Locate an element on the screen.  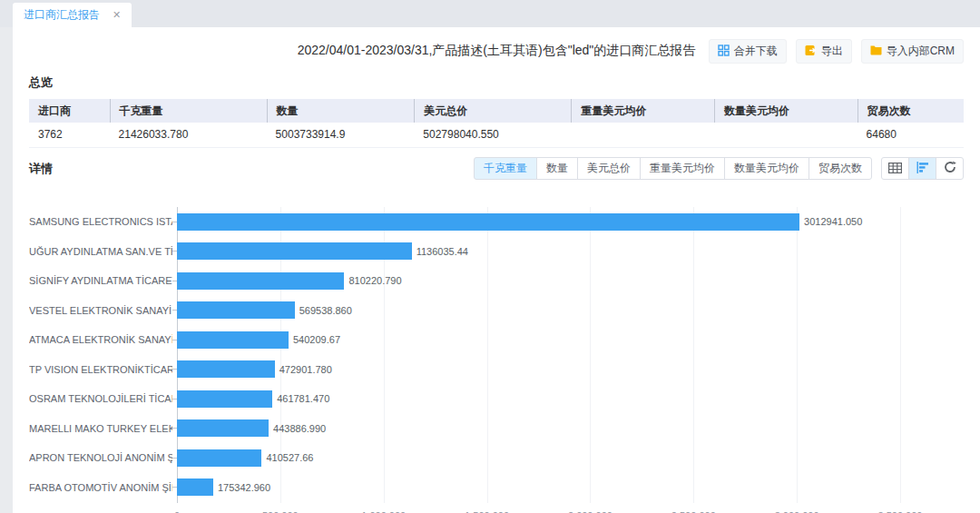
overview-header-row: 进口商千克重量数量美元总价重量美元均价数量美元均价贸易次数 is located at coordinates (496, 111).